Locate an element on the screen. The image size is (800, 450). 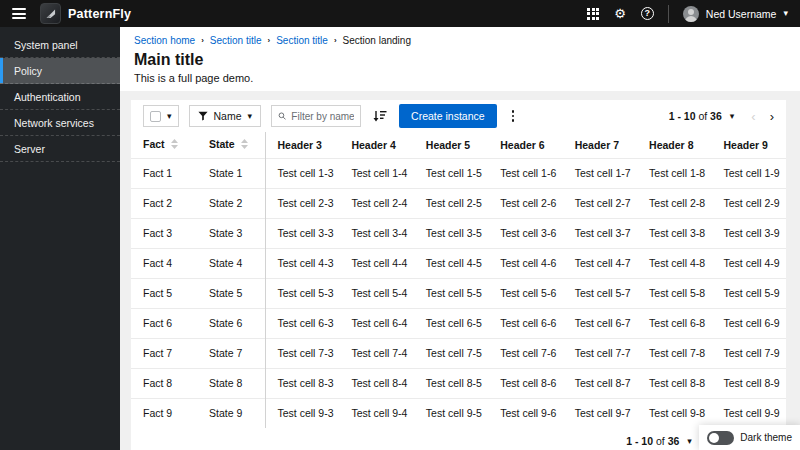
table-cell: Test cell 2-5 is located at coordinates (451, 203).